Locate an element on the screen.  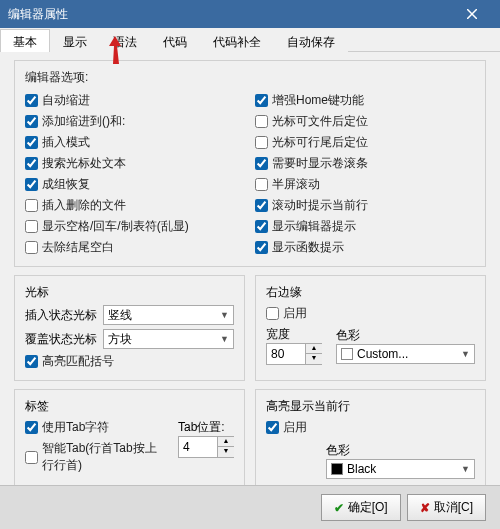
annotation-arrow is located at coordinates (115, 52).